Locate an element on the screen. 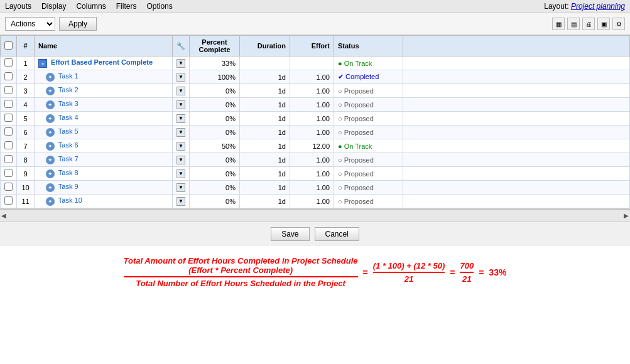 The width and height of the screenshot is (630, 364). task-name-link: Task 6 is located at coordinates (68, 145).